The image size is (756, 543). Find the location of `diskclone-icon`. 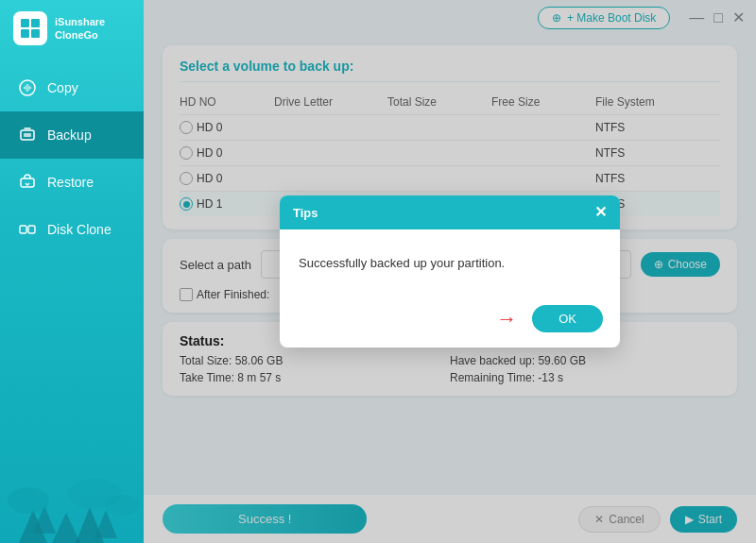

diskclone-icon is located at coordinates (27, 229).